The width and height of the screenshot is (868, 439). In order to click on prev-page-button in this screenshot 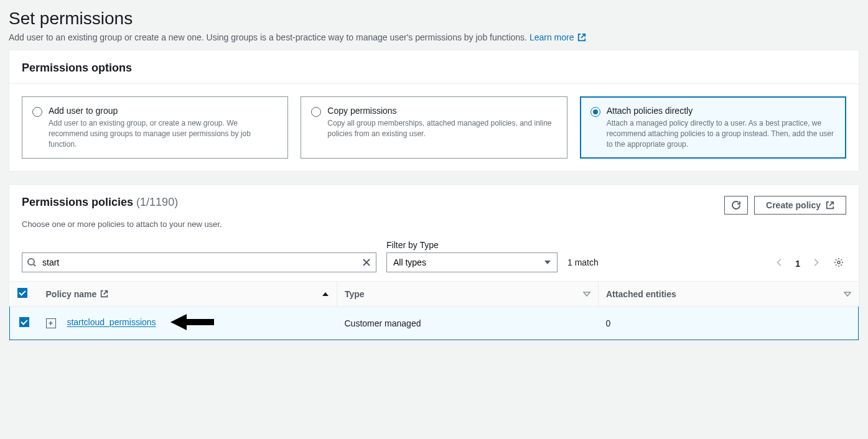, I will do `click(780, 264)`.